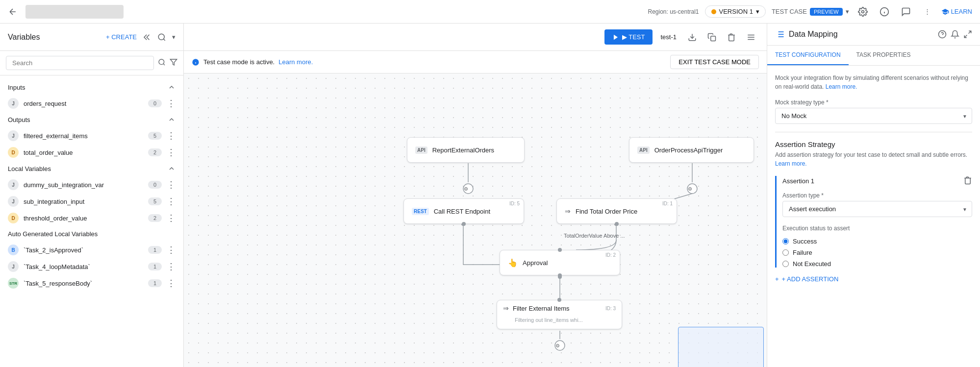 The image size is (980, 367). Describe the element at coordinates (617, 211) in the screenshot. I see `node-find-total-order-price: ⇒ Find Total Order Price ID: 1` at that location.